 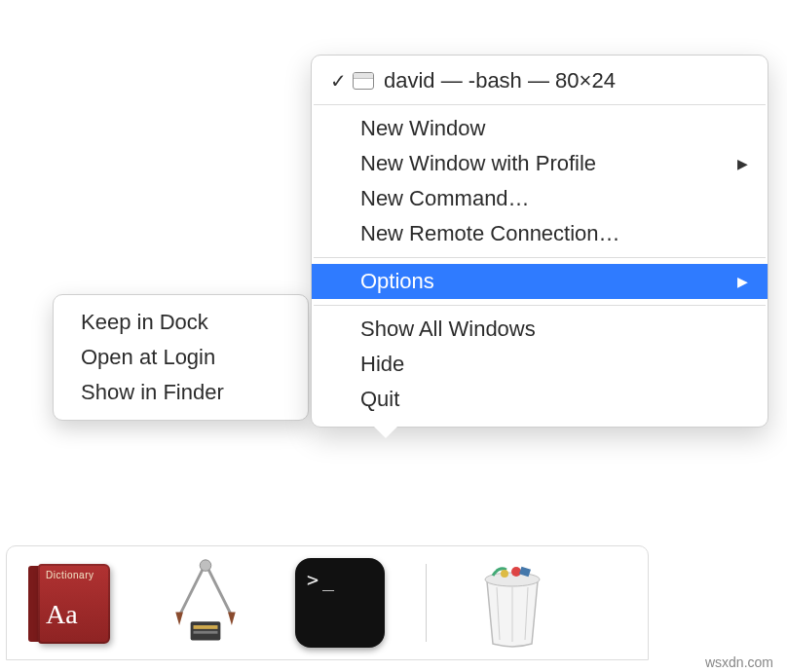 What do you see at coordinates (540, 129) in the screenshot?
I see `menu-item-new-window: New Window` at bounding box center [540, 129].